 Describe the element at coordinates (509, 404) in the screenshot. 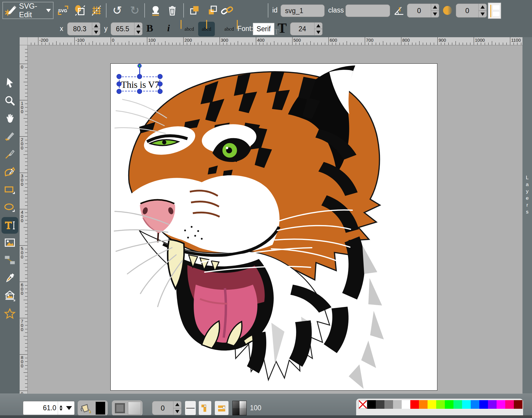

I see `palette-swatch-ff007f` at that location.